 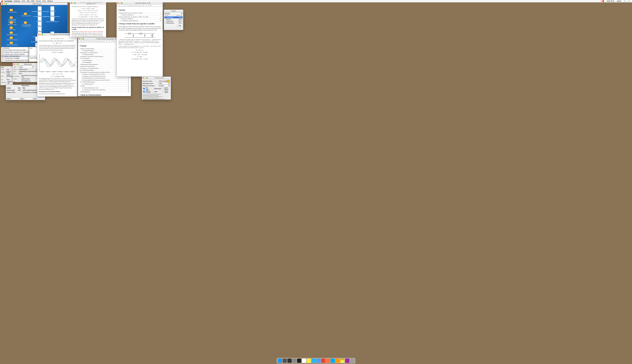 What do you see at coordinates (140, 13) in the screenshot?
I see `toc-entry: 1 Energy transfer from one capacitor to …` at bounding box center [140, 13].